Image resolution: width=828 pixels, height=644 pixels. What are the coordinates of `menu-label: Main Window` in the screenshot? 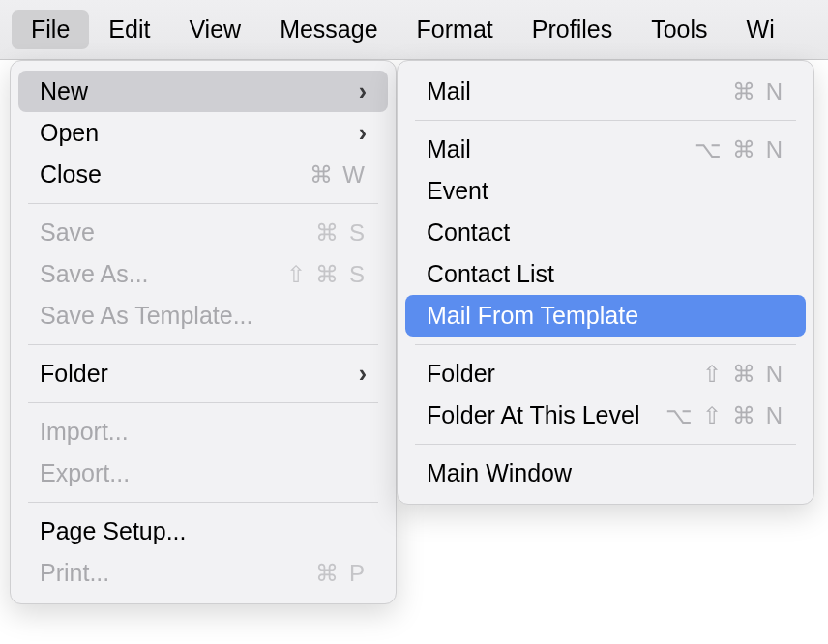 It's located at (499, 474).